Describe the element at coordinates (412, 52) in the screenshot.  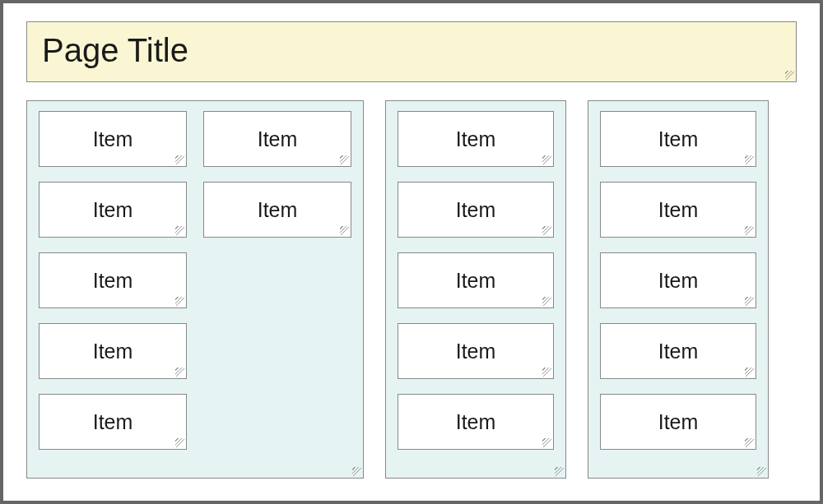
I see `page-title-bar: Page Title` at that location.